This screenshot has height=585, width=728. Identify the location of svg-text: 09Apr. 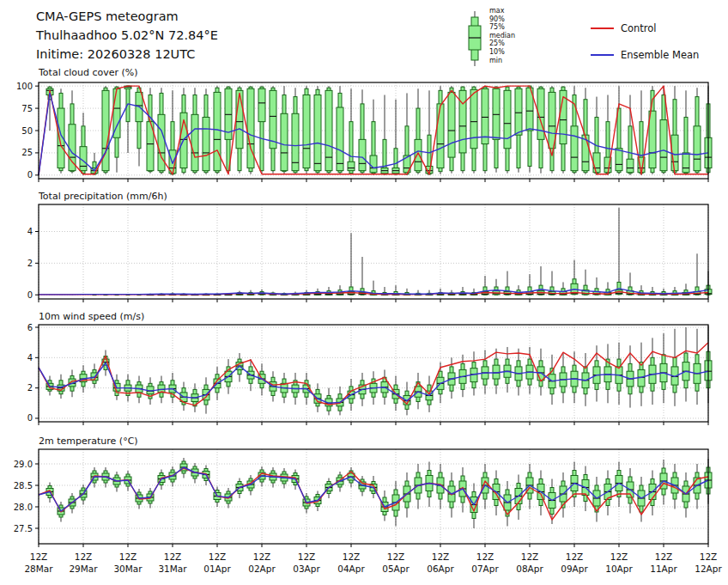
(574, 569).